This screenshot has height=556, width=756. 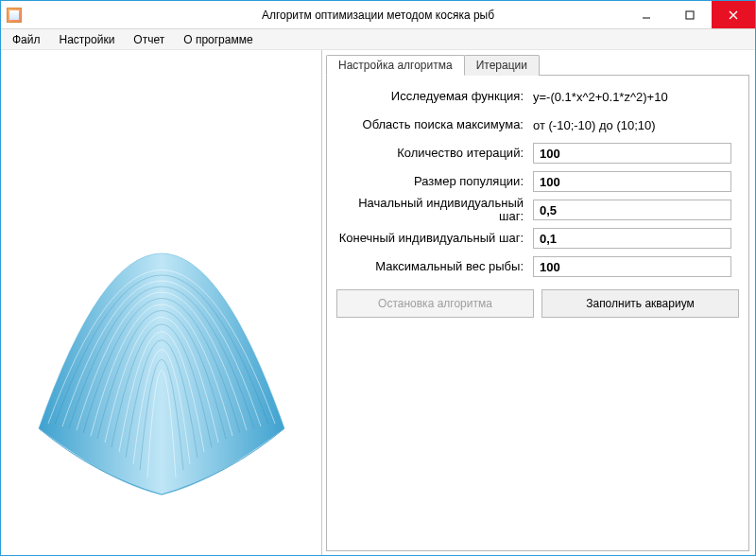 I want to click on row-finalstep: Конечный индивидуальный шаг:, so click(x=538, y=238).